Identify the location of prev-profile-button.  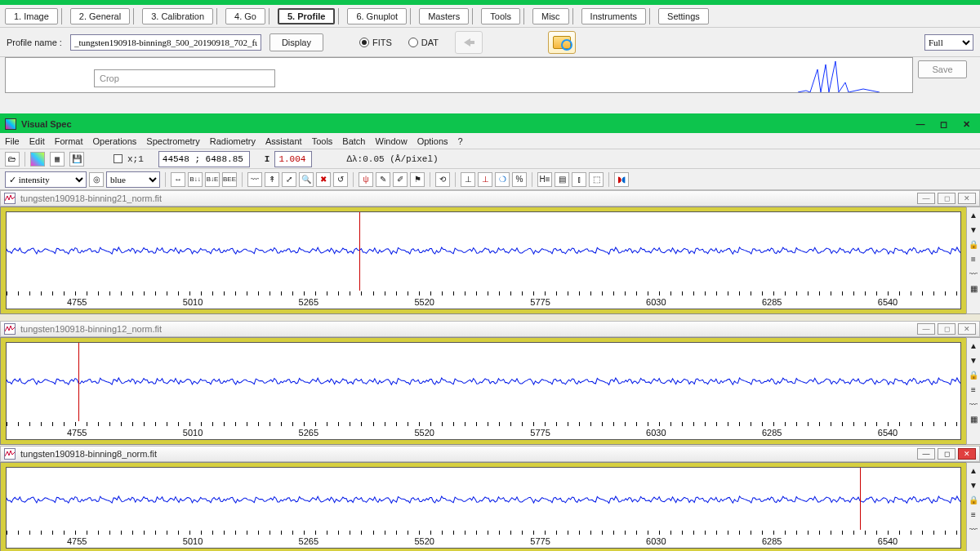
(469, 42).